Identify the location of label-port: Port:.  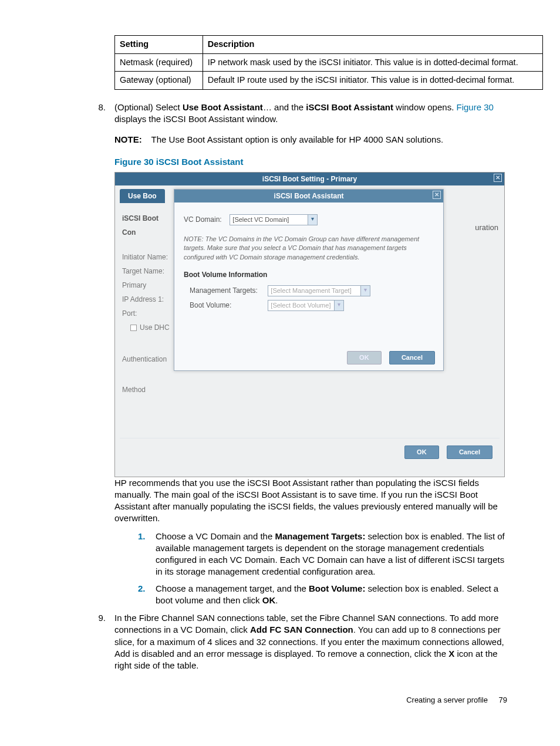
(148, 313).